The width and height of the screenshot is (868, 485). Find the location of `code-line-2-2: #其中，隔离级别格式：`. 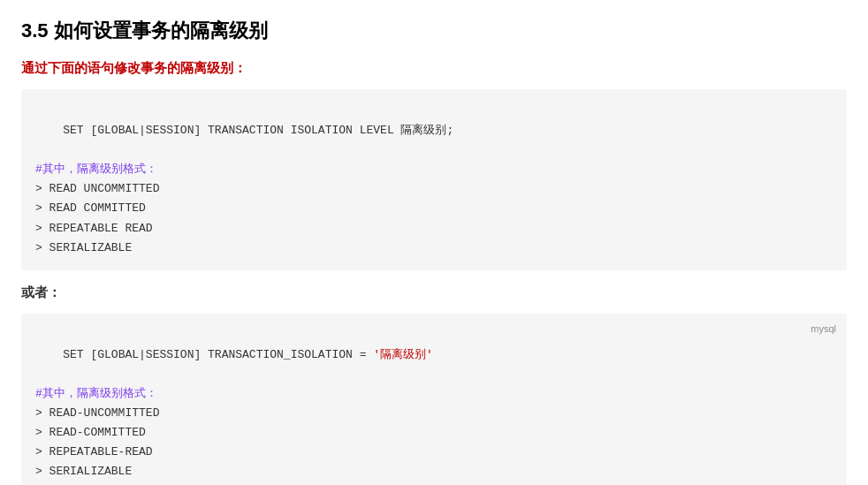

code-line-2-2: #其中，隔离级别格式： is located at coordinates (434, 394).